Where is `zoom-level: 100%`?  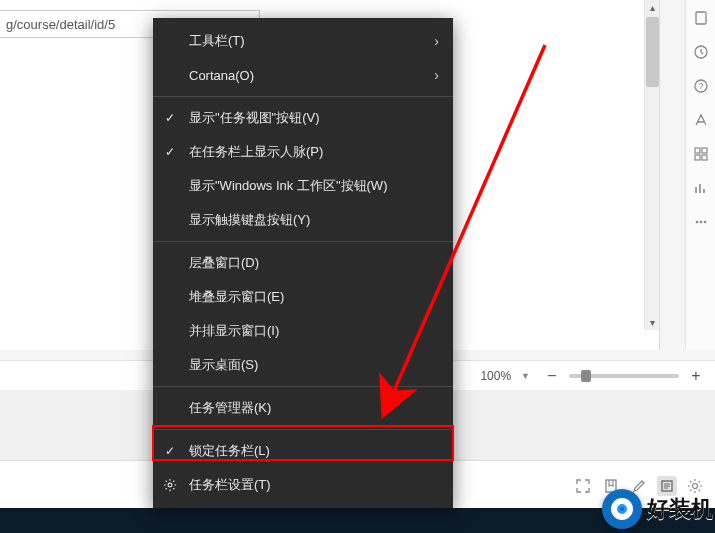 zoom-level: 100% is located at coordinates (496, 376).